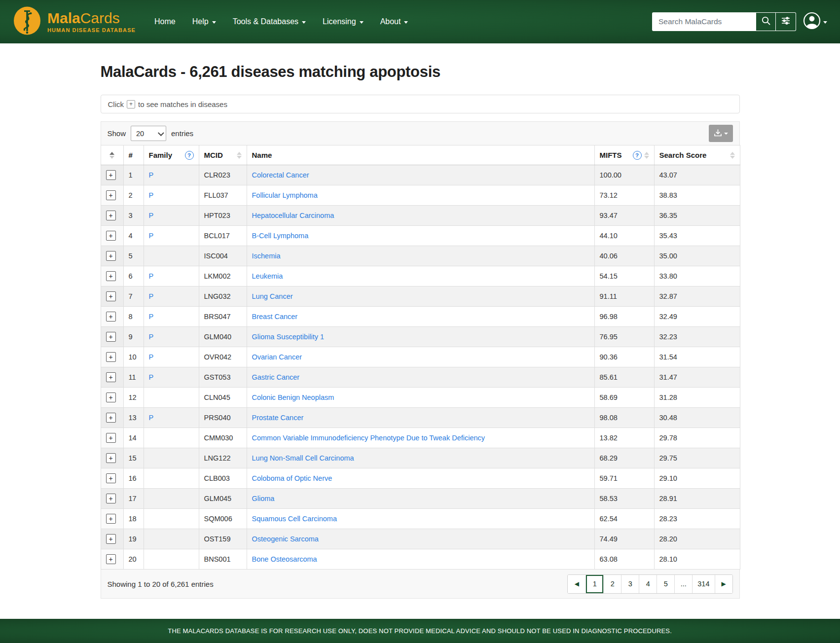  I want to click on pagination-page-3: 3, so click(630, 584).